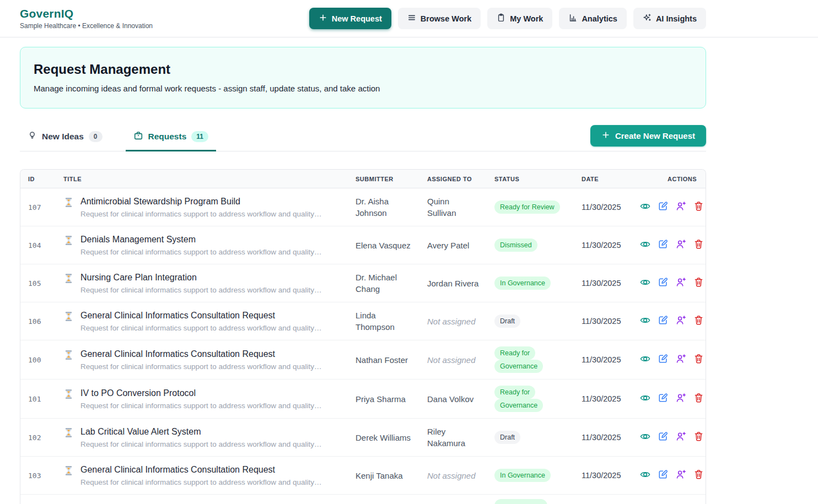 This screenshot has width=818, height=504. What do you see at coordinates (363, 437) in the screenshot?
I see `table-row: 102 Lab Critical Value Alert System Requ…` at bounding box center [363, 437].